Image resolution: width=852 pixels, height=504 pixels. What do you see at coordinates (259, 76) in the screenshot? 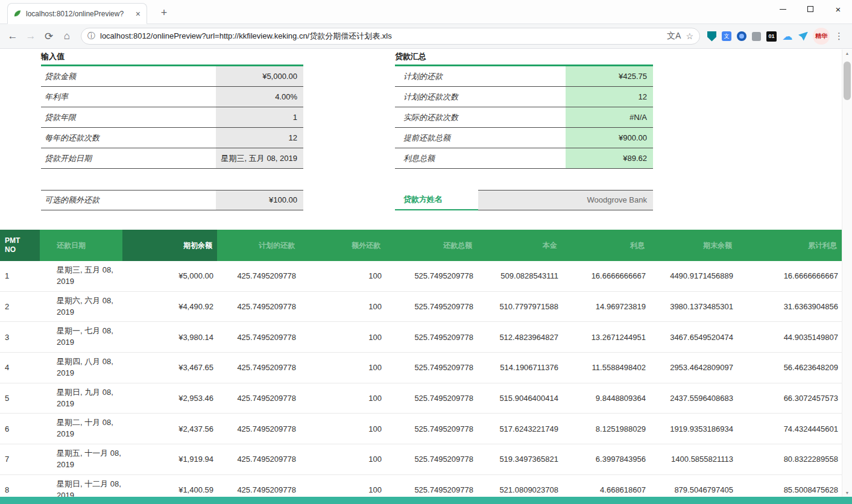
I see `row-value: ¥5,000.00` at bounding box center [259, 76].